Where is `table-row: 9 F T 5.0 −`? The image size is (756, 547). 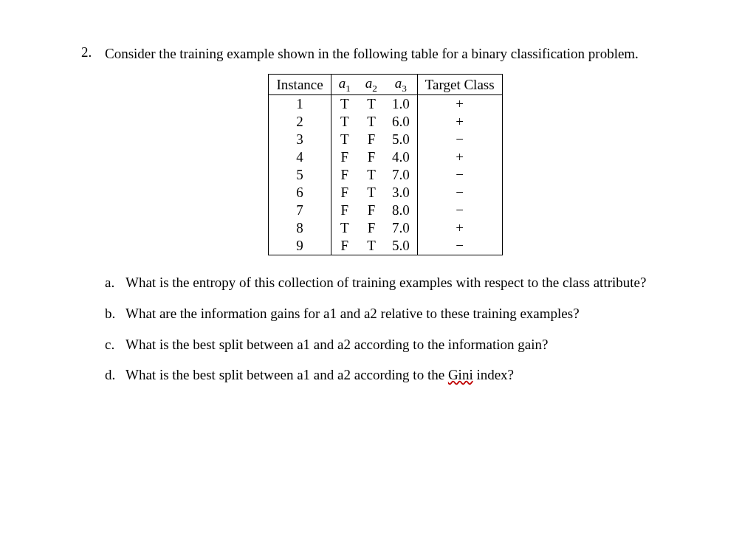
table-row: 9 F T 5.0 − is located at coordinates (385, 247).